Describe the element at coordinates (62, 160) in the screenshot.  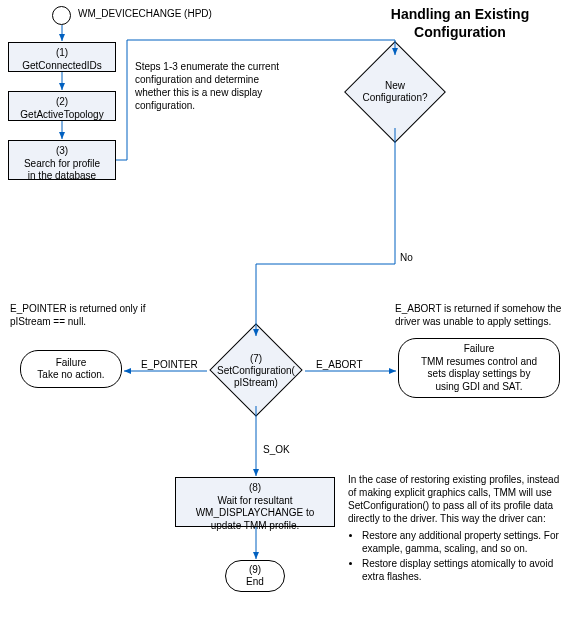
I see `step-3-search-profile: (3) Search for profile in the database` at that location.